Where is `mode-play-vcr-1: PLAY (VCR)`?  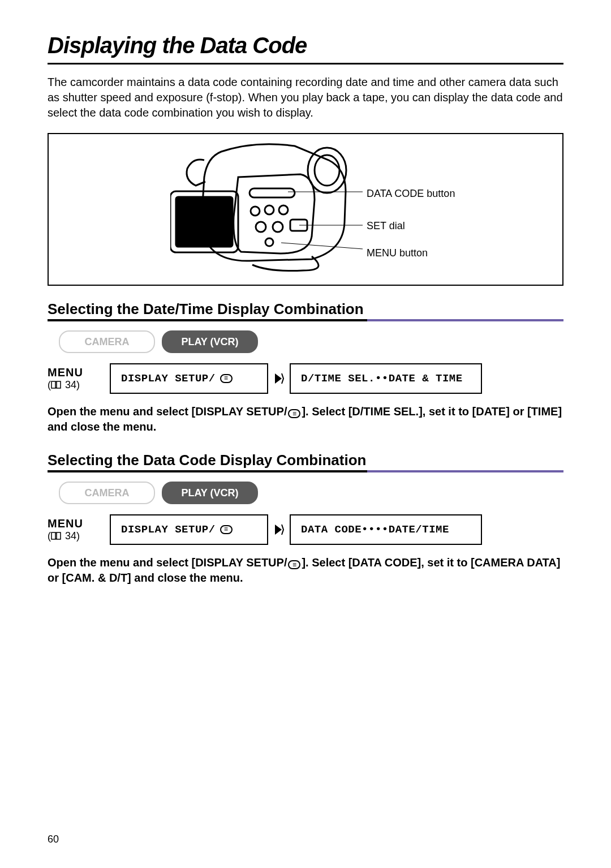
mode-play-vcr-1: PLAY (VCR) is located at coordinates (210, 342).